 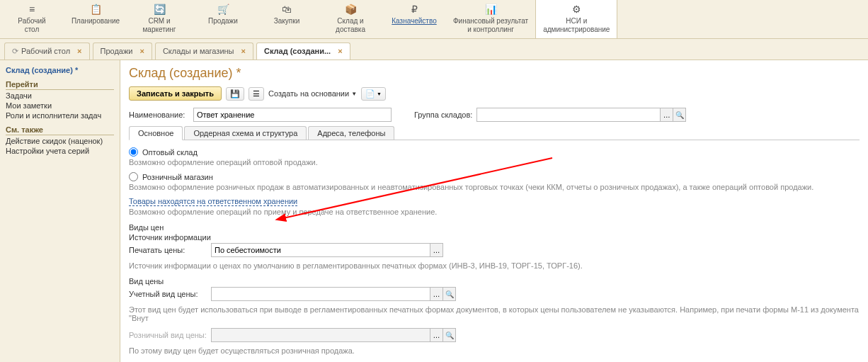 What do you see at coordinates (47, 51) in the screenshot?
I see `tab-desktop: ⟳Рабочий стол×` at bounding box center [47, 51].